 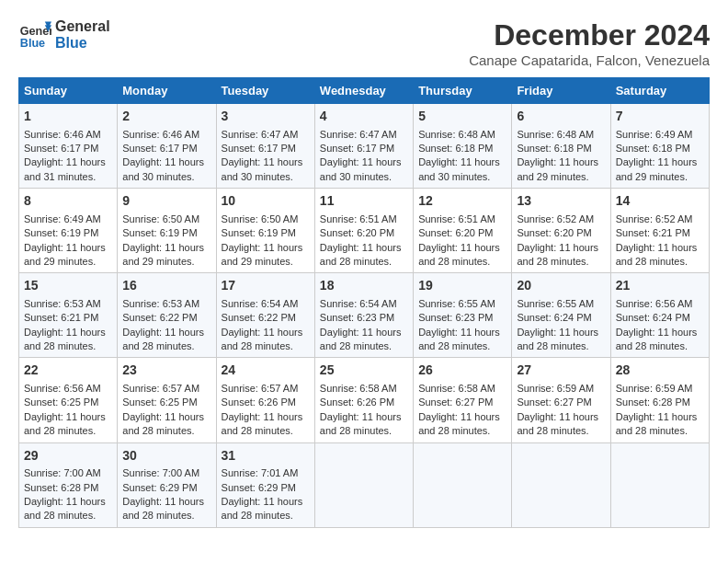 I want to click on day-number: 17, so click(x=266, y=286).